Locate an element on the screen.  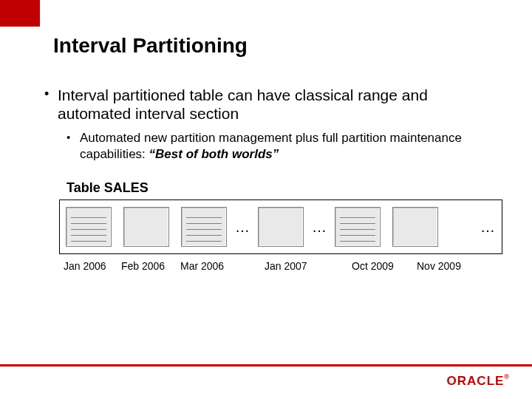
oracle-logo-text: ORACLE is located at coordinates (476, 381).